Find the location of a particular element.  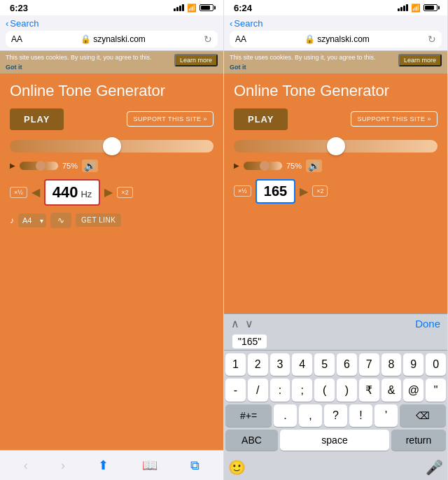

volume-thumb-right is located at coordinates (336, 146).